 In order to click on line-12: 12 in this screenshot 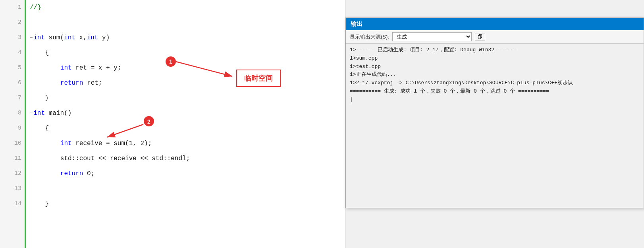, I will do `click(11, 174)`.